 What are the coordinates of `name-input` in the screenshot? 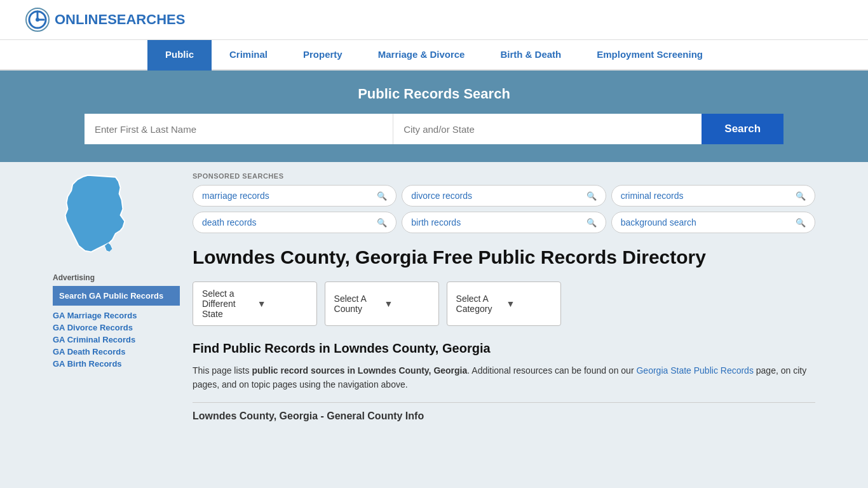 It's located at (239, 129).